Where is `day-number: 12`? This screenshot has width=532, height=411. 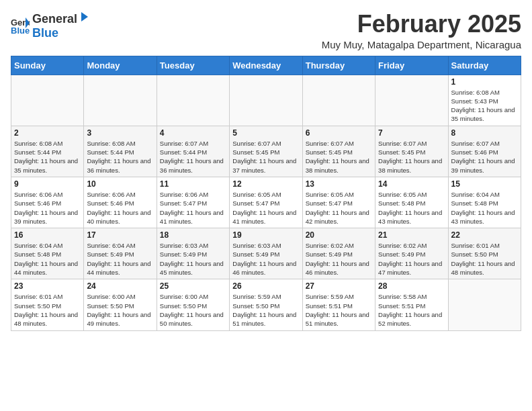
day-number: 12 is located at coordinates (266, 184).